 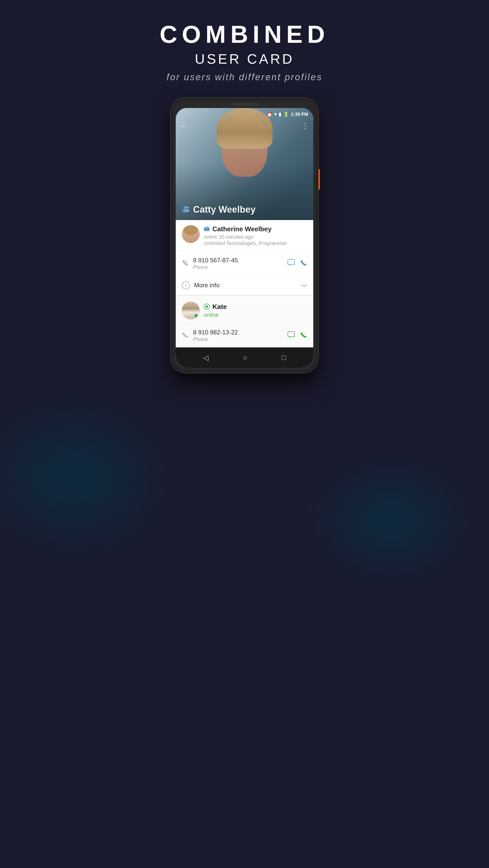 What do you see at coordinates (238, 340) in the screenshot?
I see `contact2-phone-label: Phone` at bounding box center [238, 340].